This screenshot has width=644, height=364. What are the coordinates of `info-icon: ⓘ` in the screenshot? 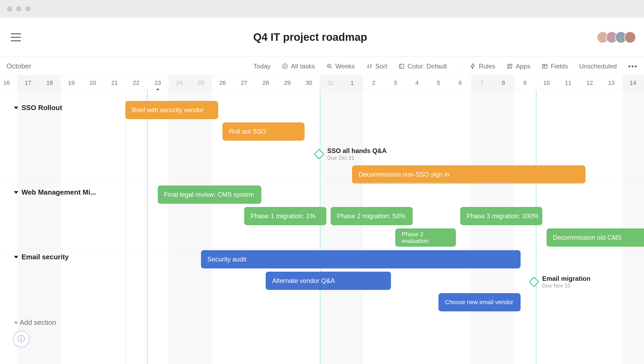 It's located at (21, 339).